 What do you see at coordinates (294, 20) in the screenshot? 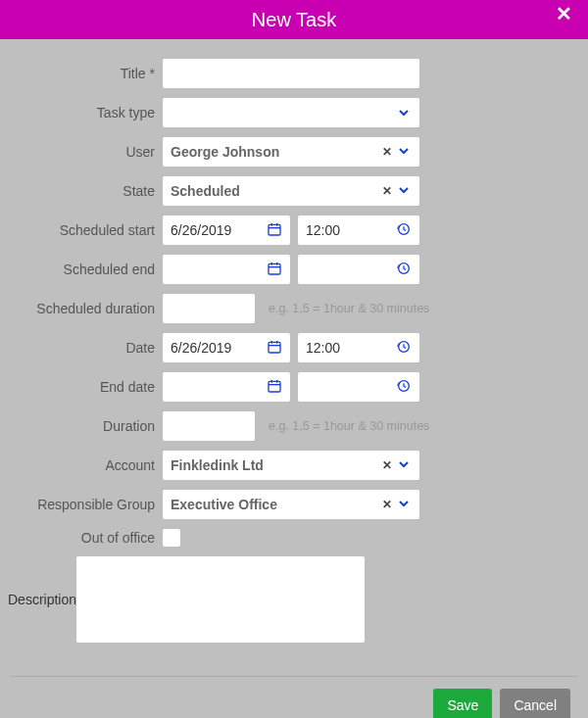
I see `dialog-title: New Task` at bounding box center [294, 20].